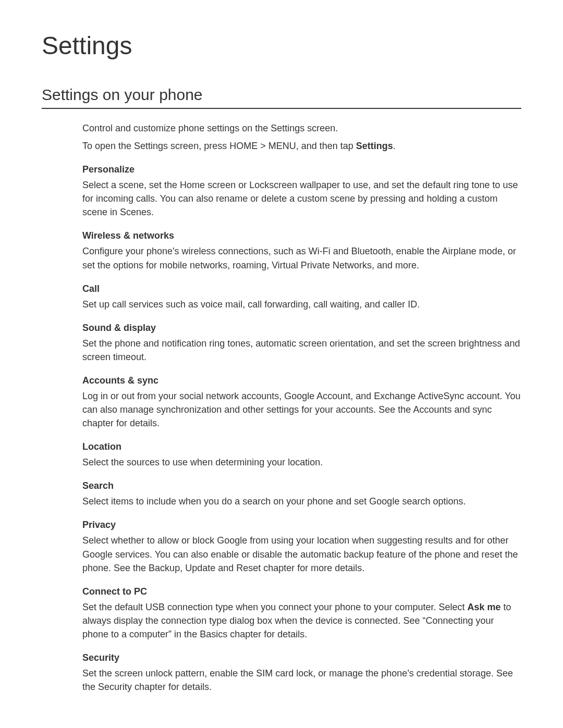 Image resolution: width=563 pixels, height=728 pixels. What do you see at coordinates (302, 380) in the screenshot?
I see `item-heading: Accounts & sync` at bounding box center [302, 380].